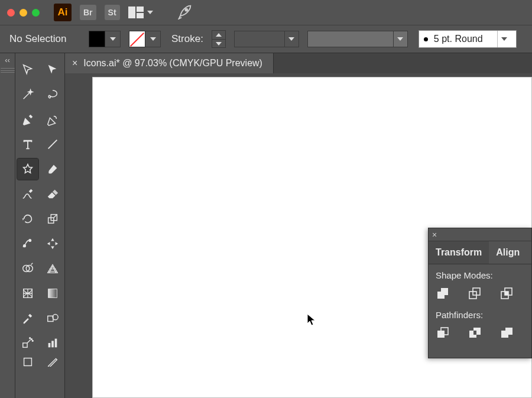 The height and width of the screenshot is (398, 532). What do you see at coordinates (105, 39) in the screenshot?
I see `fill-swatch-combo` at bounding box center [105, 39].